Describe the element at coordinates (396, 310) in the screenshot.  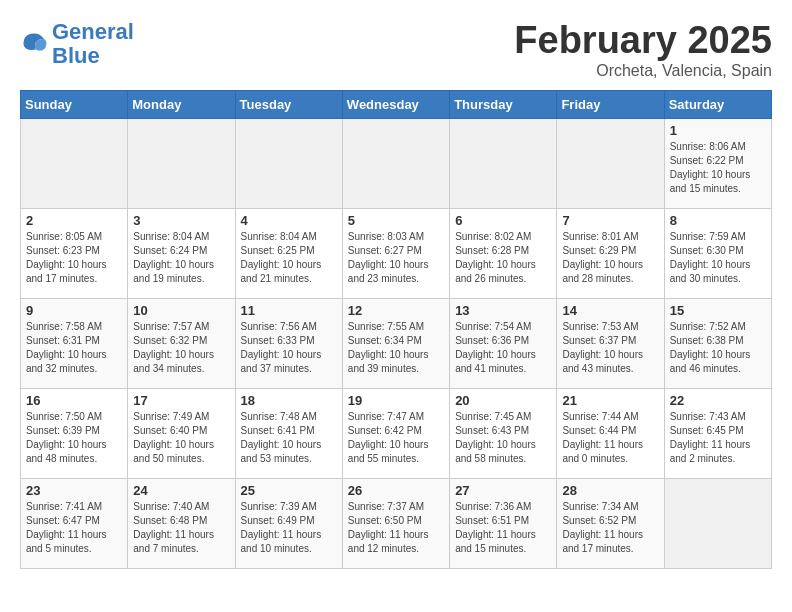
I see `day-number: 12` at that location.